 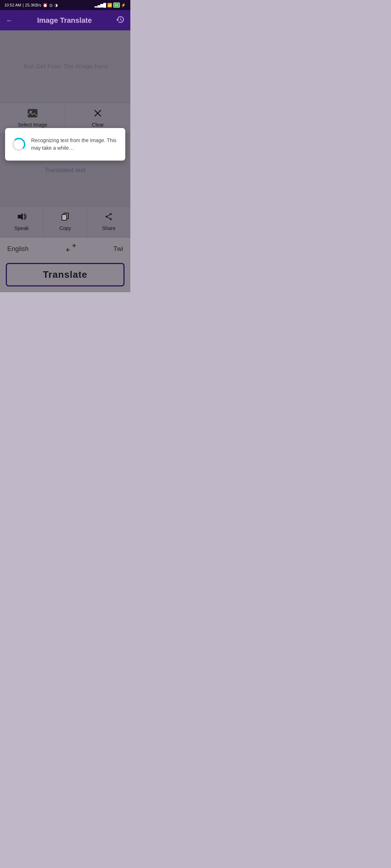 What do you see at coordinates (65, 144) in the screenshot?
I see `loading-dialog: Recognizing text from the Image. This ma…` at bounding box center [65, 144].